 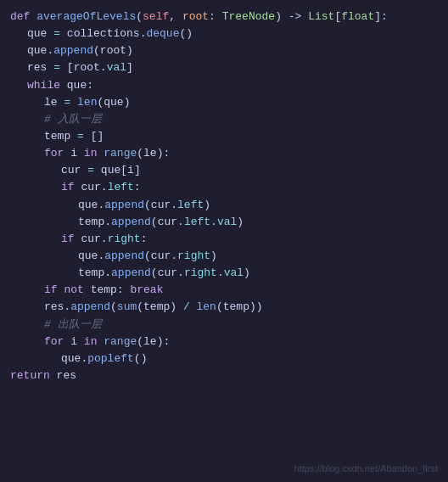 I want to click on code-line: que = collections.deque(), so click(x=224, y=34).